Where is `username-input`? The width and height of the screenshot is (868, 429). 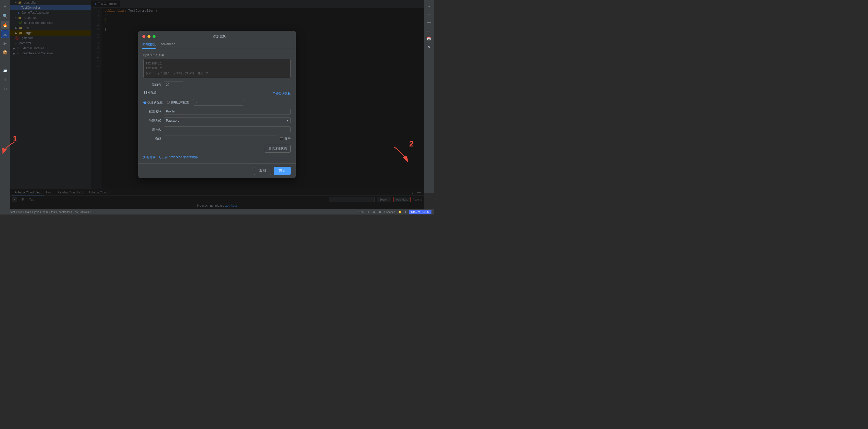 username-input is located at coordinates (227, 130).